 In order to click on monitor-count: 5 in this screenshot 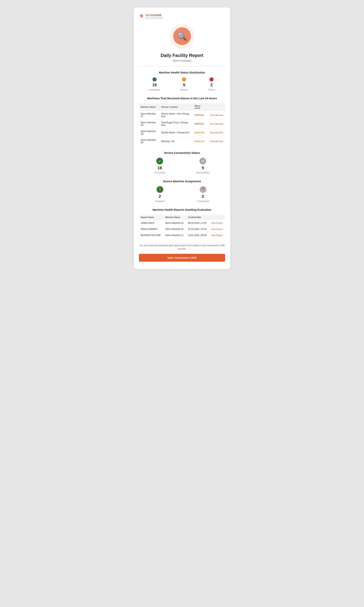, I will do `click(184, 85)`.